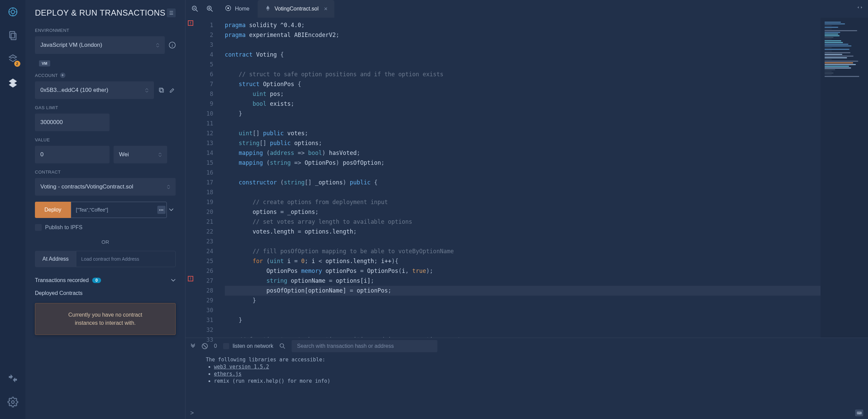 This screenshot has height=419, width=868. What do you see at coordinates (72, 155) in the screenshot?
I see `value-input: 0` at bounding box center [72, 155].